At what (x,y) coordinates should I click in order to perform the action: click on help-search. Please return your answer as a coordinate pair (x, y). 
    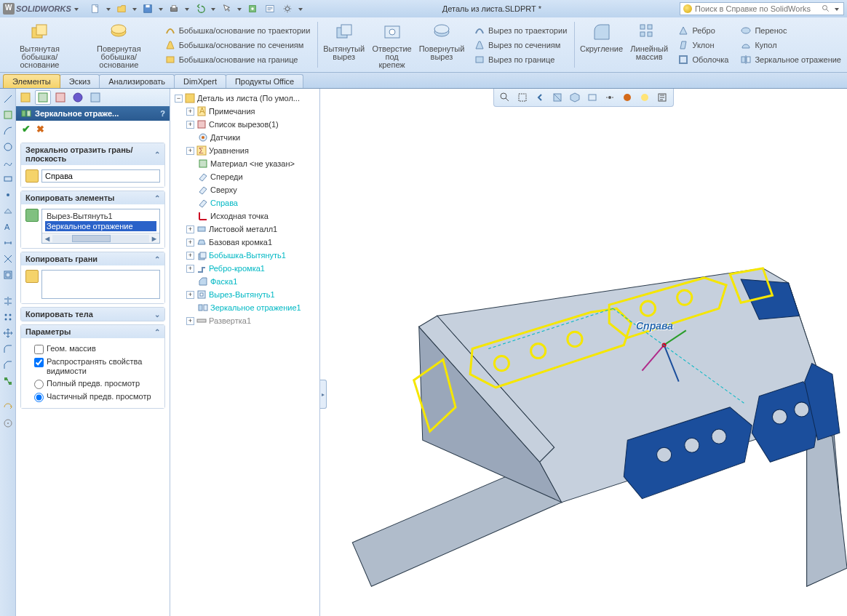
    Looking at the image, I should click on (762, 9).